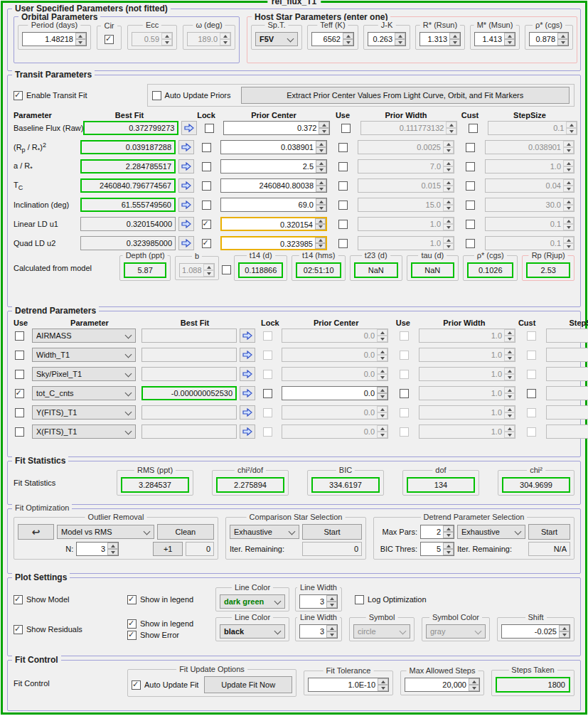 The width and height of the screenshot is (588, 721). Describe the element at coordinates (332, 532) in the screenshot. I see `comp-star-start-button: Start` at that location.